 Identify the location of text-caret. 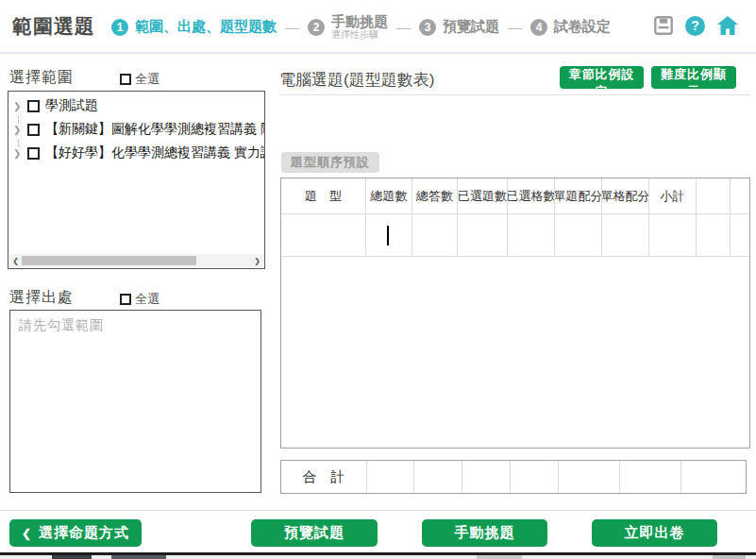
(388, 236).